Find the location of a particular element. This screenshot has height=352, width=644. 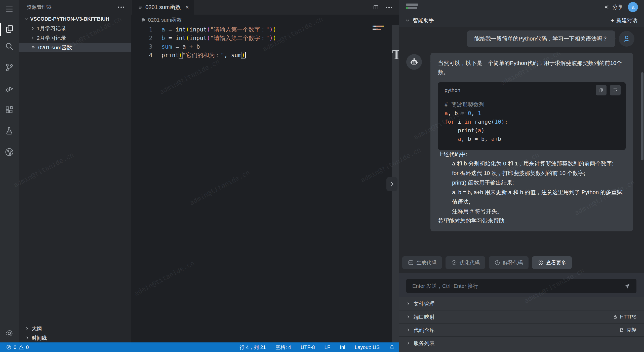

code-line: 1a = int(input("请输入第一个数字：")) is located at coordinates (262, 29).